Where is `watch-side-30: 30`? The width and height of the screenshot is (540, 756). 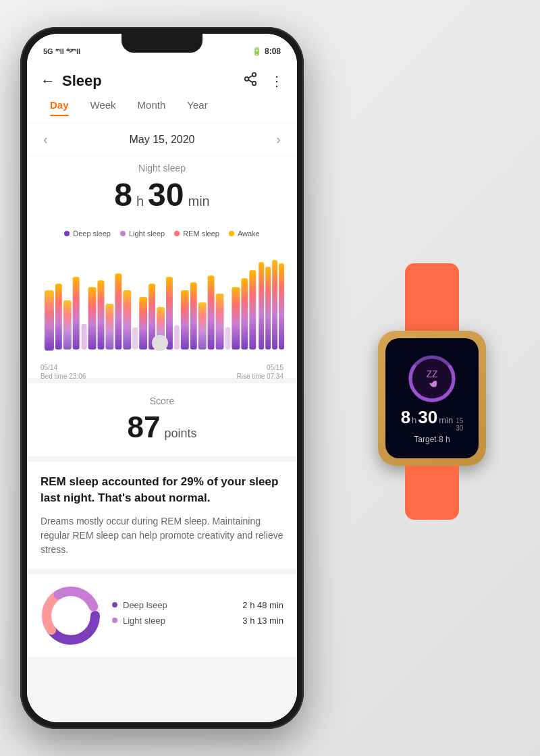
watch-side-30: 30 is located at coordinates (459, 428).